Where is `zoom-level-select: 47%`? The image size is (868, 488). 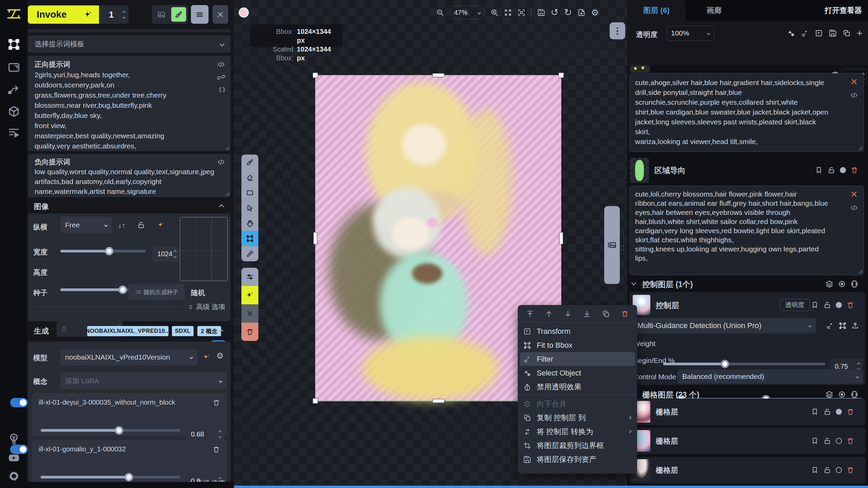
zoom-level-select: 47% is located at coordinates (467, 13).